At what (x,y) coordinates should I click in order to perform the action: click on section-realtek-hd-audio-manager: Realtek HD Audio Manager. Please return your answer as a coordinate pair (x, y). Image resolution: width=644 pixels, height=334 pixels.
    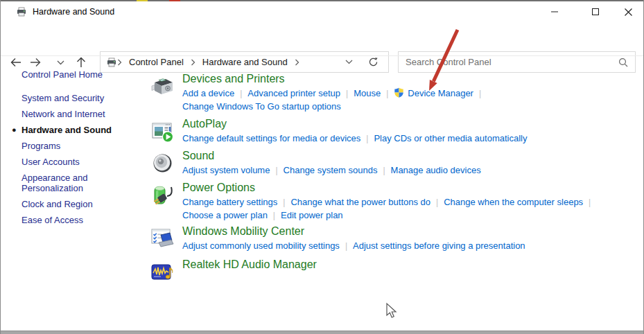
    Looking at the image, I should click on (233, 272).